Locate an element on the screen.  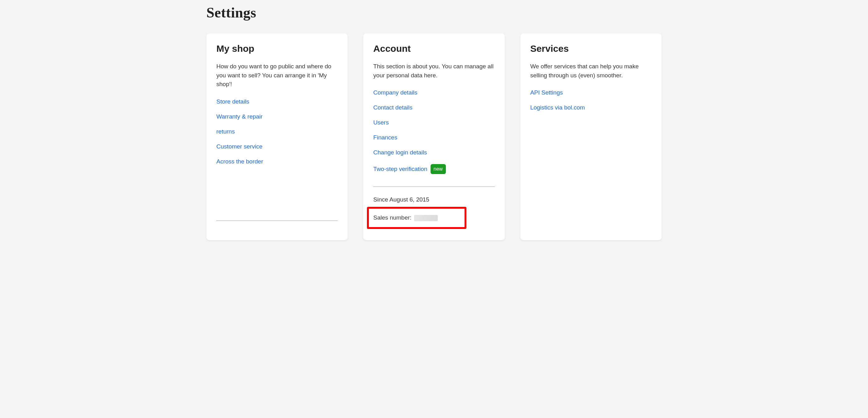
link-warranty-repair: Warranty & repair is located at coordinates (239, 117).